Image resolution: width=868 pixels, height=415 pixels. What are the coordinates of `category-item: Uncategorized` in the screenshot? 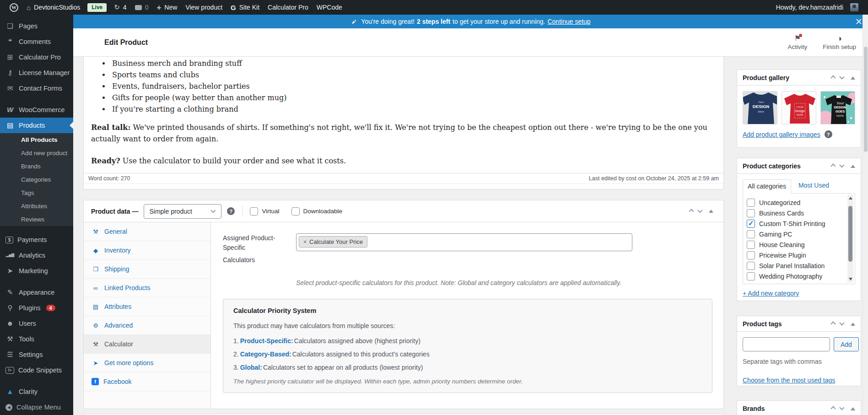 It's located at (795, 202).